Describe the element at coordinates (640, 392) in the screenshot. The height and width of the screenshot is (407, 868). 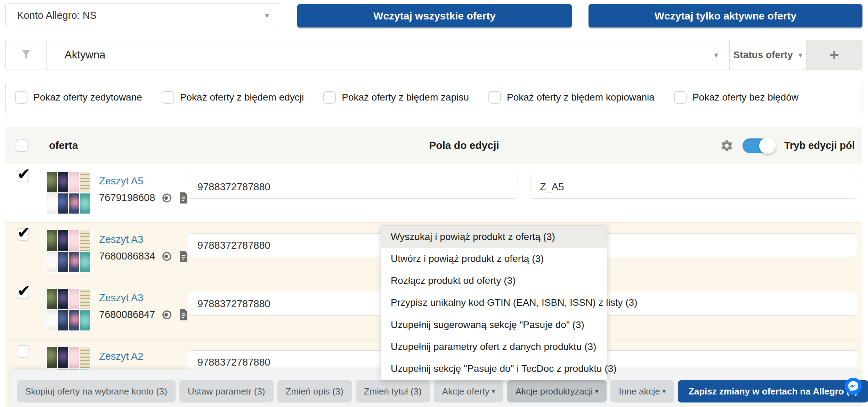
I see `other-actions-label: Inne akcje` at that location.